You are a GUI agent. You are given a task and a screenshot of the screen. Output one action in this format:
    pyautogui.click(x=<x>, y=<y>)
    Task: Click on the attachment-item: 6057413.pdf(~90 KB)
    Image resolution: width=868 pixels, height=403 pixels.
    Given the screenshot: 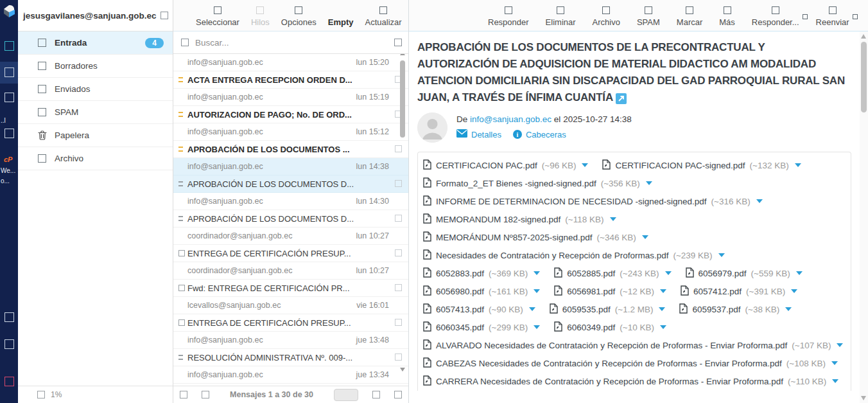 What is the action you would take?
    pyautogui.click(x=479, y=310)
    